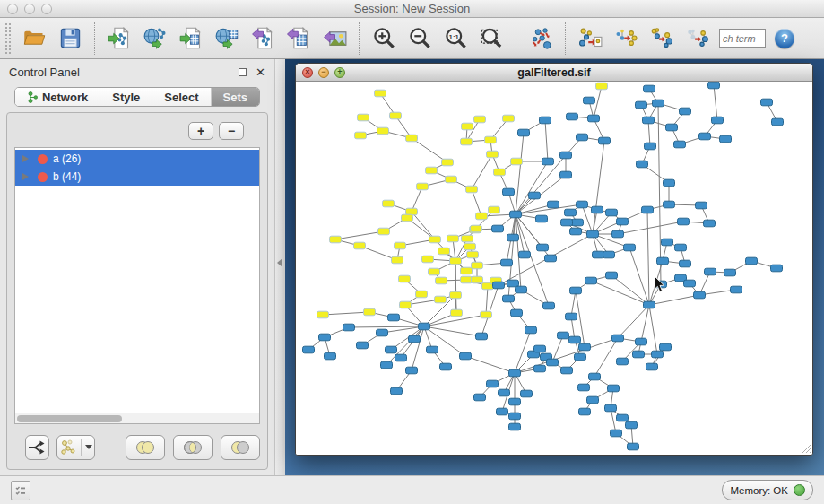 The height and width of the screenshot is (504, 824). I want to click on horizontal-scrollbar, so click(137, 418).